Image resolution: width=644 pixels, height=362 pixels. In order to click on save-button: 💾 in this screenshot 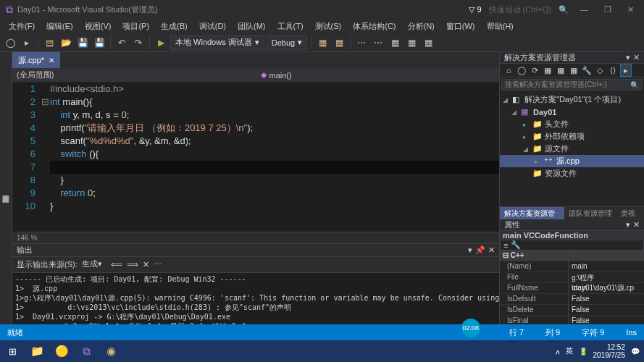, I will do `click(83, 43)`.